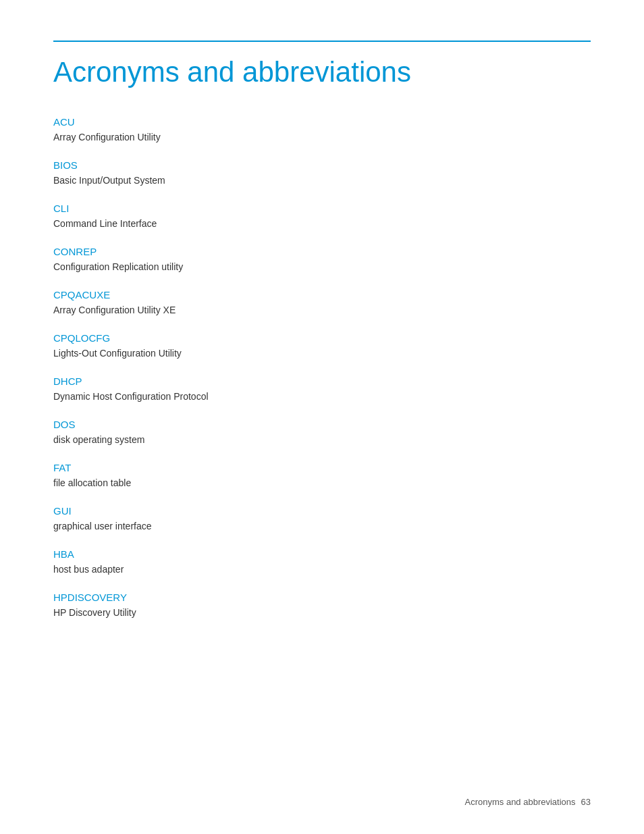 This screenshot has height=834, width=644. Describe the element at coordinates (322, 181) in the screenshot. I see `acronym-definition: Basic Input/Output System` at that location.